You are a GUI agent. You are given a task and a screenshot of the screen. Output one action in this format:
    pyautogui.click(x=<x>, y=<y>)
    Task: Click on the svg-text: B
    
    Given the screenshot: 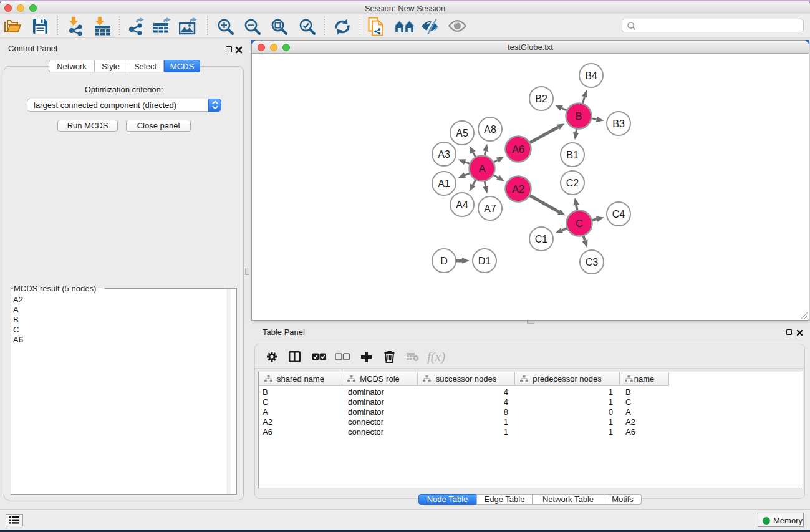 What is the action you would take?
    pyautogui.click(x=579, y=116)
    